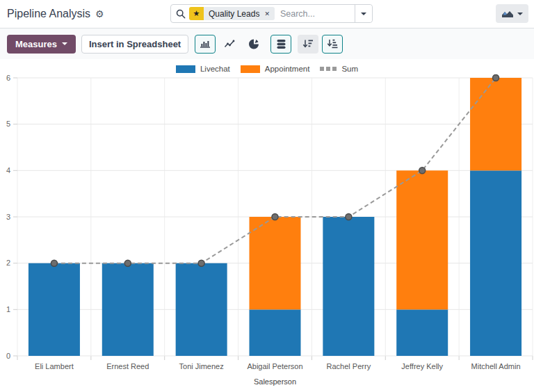 The width and height of the screenshot is (534, 392). I want to click on x-tick-label: Eli Lambert, so click(54, 366).